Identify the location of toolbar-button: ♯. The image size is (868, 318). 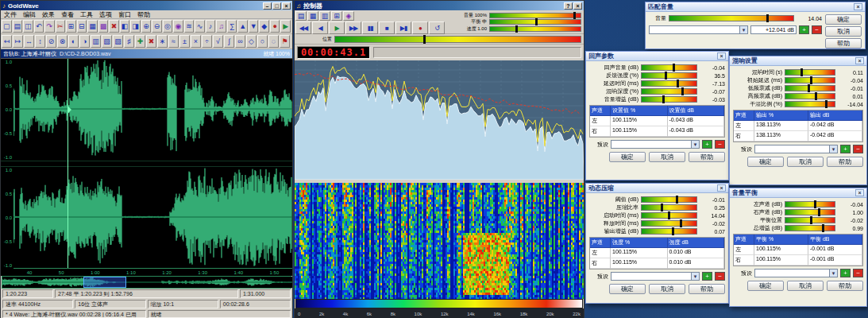
(129, 41).